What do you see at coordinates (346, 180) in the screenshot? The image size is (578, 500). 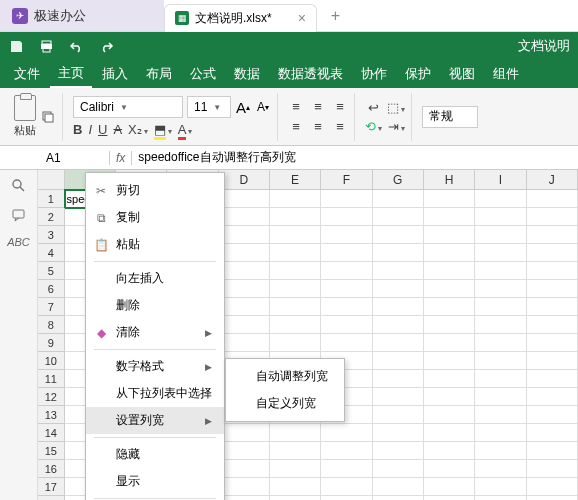 I see `col-header-F: F` at bounding box center [346, 180].